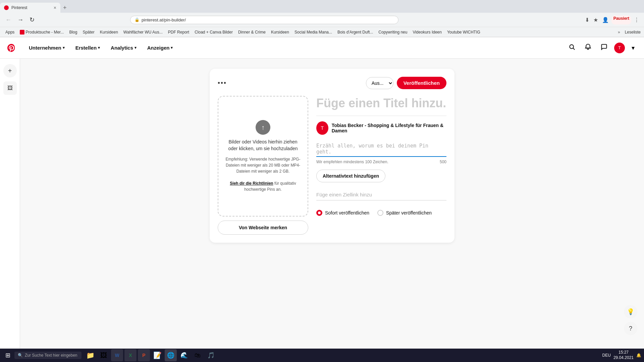  What do you see at coordinates (280, 32) in the screenshot?
I see `bookmark-kursideen2-label: Kursideen` at bounding box center [280, 32].